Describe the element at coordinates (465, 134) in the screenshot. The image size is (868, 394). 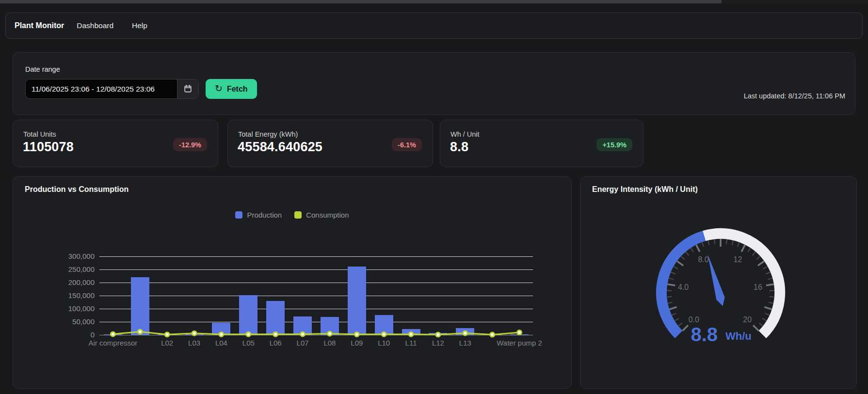
I see `stat-label: Wh / Unit` at that location.